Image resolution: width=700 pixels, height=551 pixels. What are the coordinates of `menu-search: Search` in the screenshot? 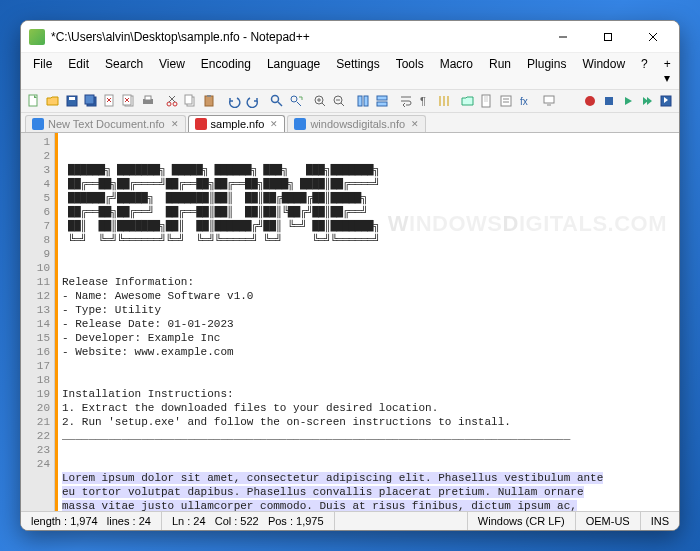 It's located at (124, 71).